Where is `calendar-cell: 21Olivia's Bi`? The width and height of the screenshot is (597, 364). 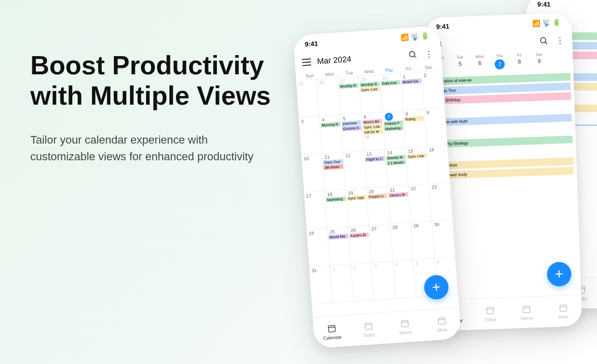 calendar-cell: 21Olivia's Bi is located at coordinates (399, 205).